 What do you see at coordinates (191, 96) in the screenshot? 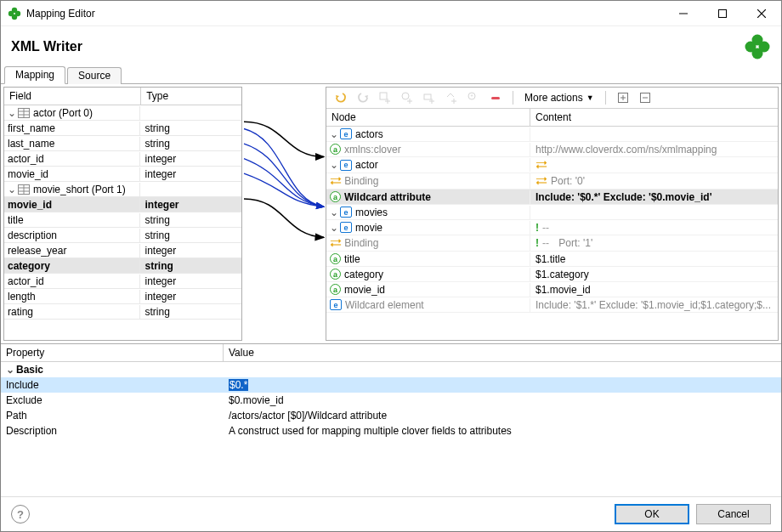
I see `fields-header-type: Type` at bounding box center [191, 96].